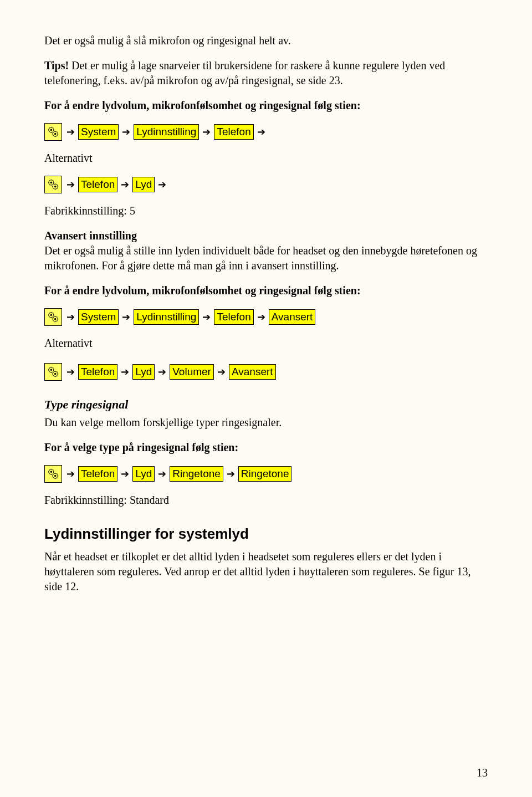 The image size is (532, 797). I want to click on systemlyd-text: Når et headset er tilkoplet er det allti…, so click(266, 572).